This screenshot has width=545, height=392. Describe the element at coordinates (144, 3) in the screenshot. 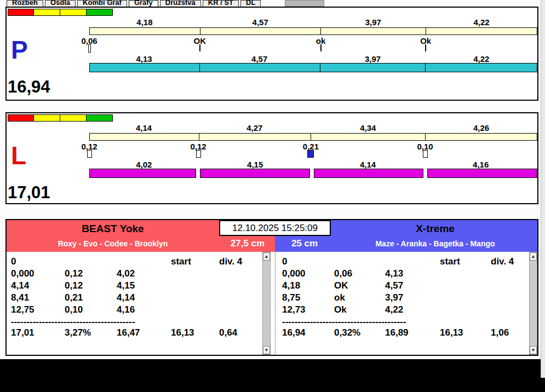

I see `tab-grafy: Grafy` at that location.